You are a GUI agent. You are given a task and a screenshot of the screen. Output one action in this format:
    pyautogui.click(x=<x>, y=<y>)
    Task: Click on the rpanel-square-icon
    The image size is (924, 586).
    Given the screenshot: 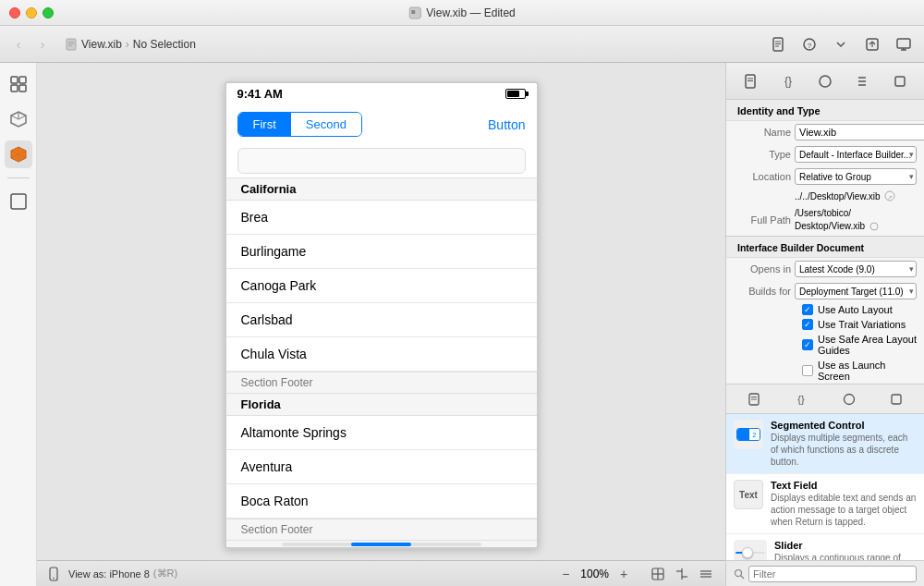 What is the action you would take?
    pyautogui.click(x=900, y=81)
    